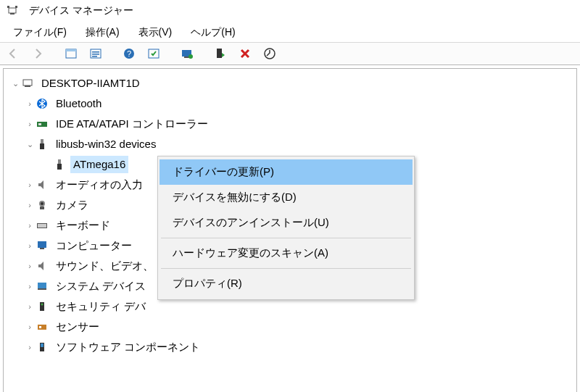  Describe the element at coordinates (42, 225) in the screenshot. I see `keyboard-icon` at that location.